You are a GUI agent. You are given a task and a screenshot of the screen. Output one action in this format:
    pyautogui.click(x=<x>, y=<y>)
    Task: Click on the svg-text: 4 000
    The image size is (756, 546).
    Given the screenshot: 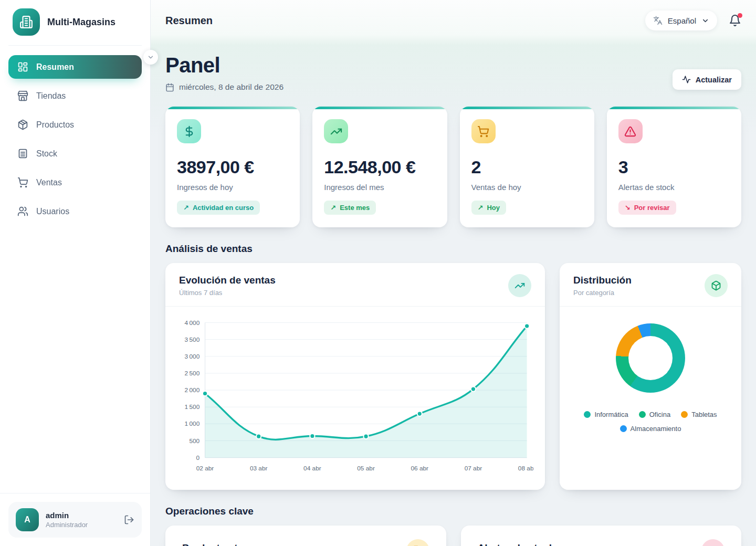 What is the action you would take?
    pyautogui.click(x=192, y=323)
    